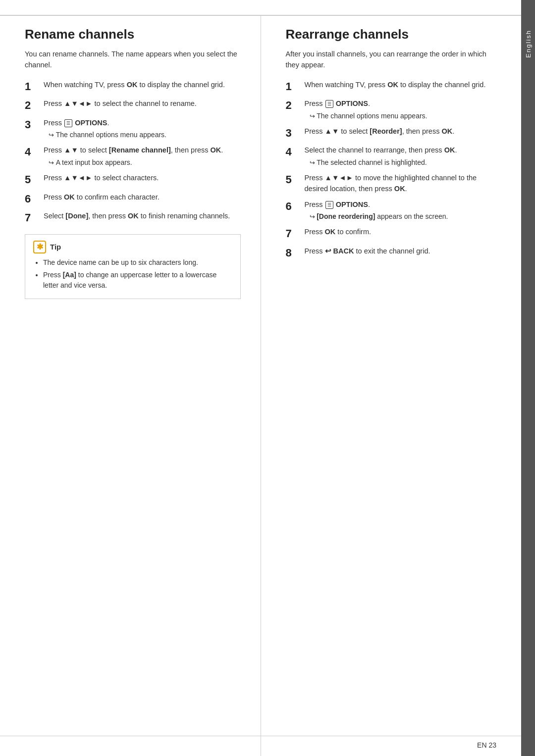 This screenshot has height=756, width=535. I want to click on step-content: Press ▲▼◄► to select characters., so click(142, 178).